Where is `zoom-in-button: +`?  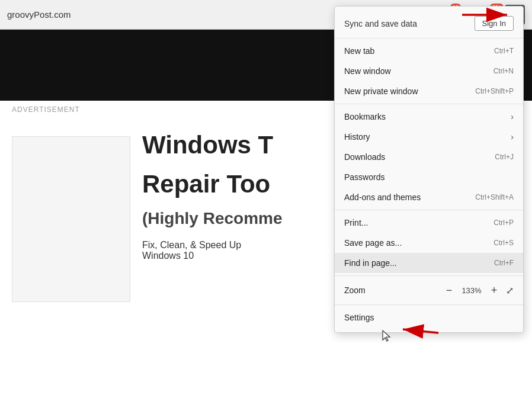 zoom-in-button: + is located at coordinates (494, 290).